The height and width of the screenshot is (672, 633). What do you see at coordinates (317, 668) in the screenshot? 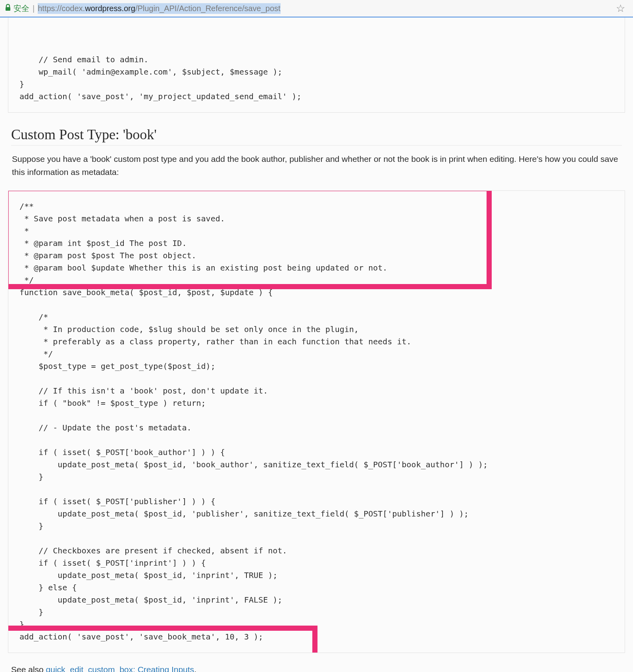
I see `see-also-line: See also quick_edit_custom_box: Creating…` at bounding box center [317, 668].